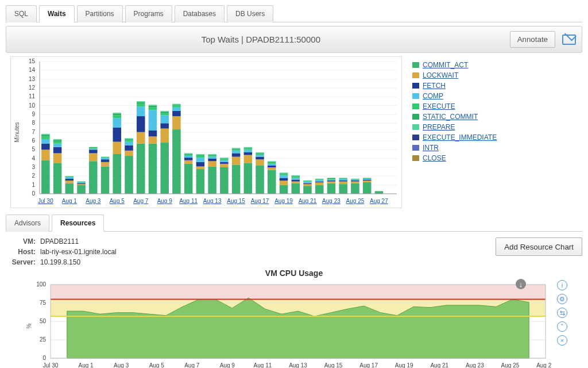  Describe the element at coordinates (562, 327) in the screenshot. I see `chevron-down-icon: ˅` at that location.